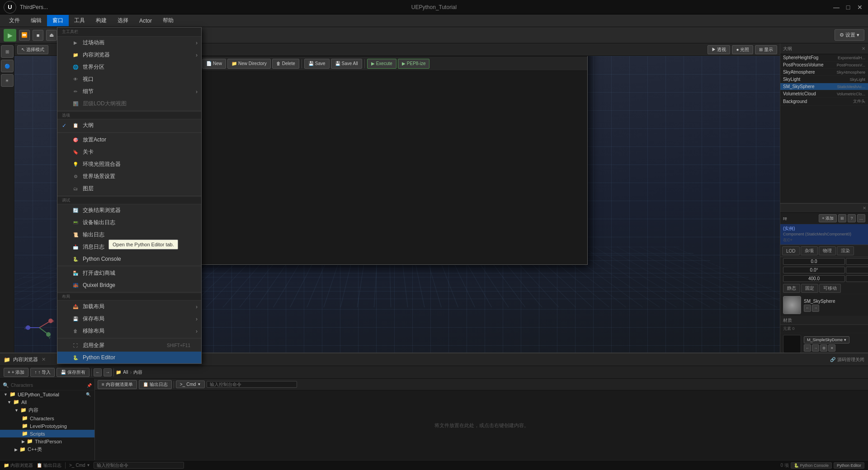 This screenshot has width=868, height=470. What do you see at coordinates (129, 285) in the screenshot?
I see `menu-quixel: 🌉 Quixel Bridge` at bounding box center [129, 285].